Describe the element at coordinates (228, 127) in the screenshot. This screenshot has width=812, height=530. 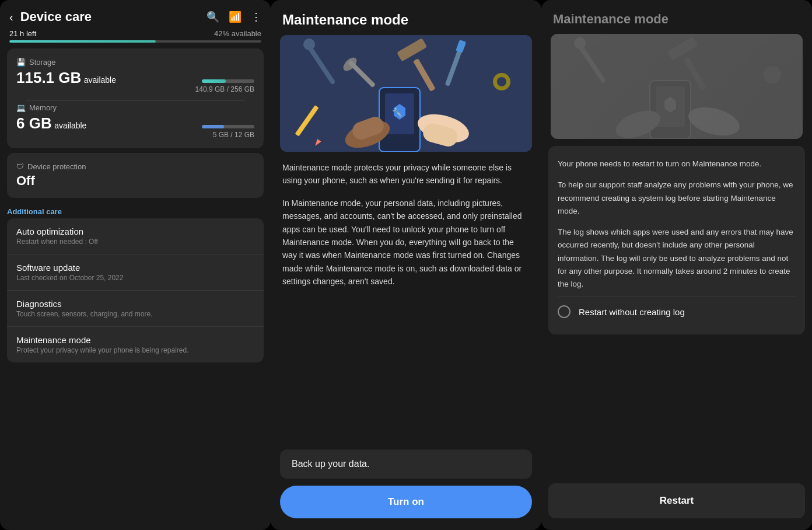
I see `memory-mini-bar` at that location.